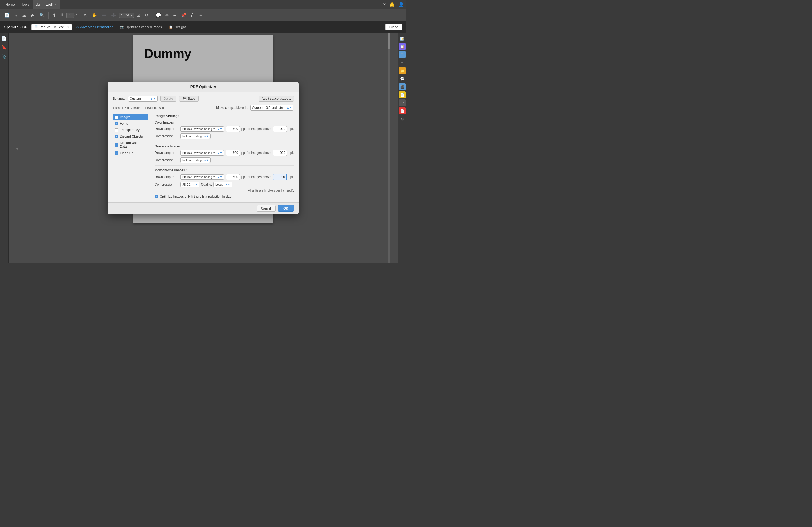  Describe the element at coordinates (130, 153) in the screenshot. I see `nav-item-clean-up: Clean Up` at that location.